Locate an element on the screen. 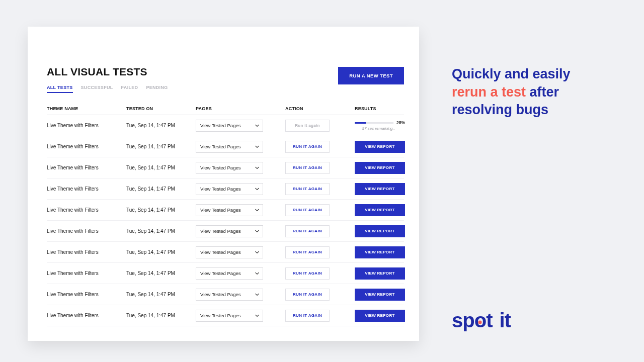 The width and height of the screenshot is (644, 362). progress-remaining: 97 sec remaining.. is located at coordinates (380, 129).